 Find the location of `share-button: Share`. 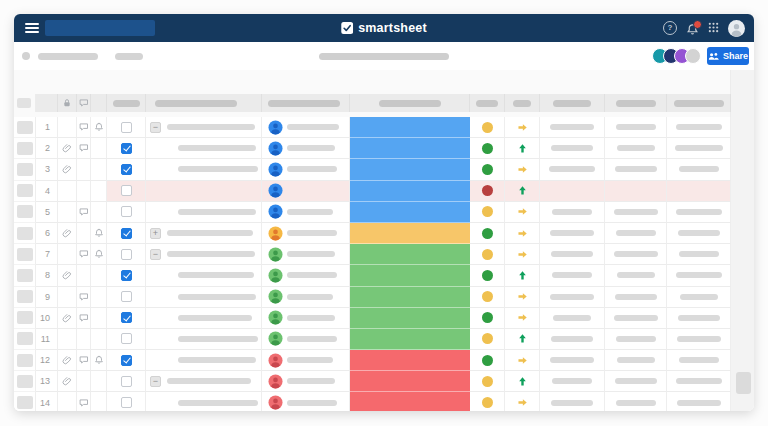

share-button: Share is located at coordinates (728, 56).